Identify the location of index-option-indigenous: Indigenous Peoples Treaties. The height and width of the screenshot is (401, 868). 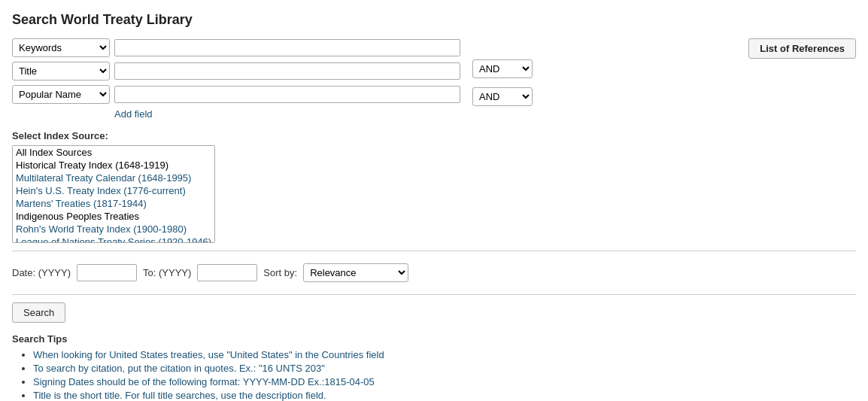
(114, 217).